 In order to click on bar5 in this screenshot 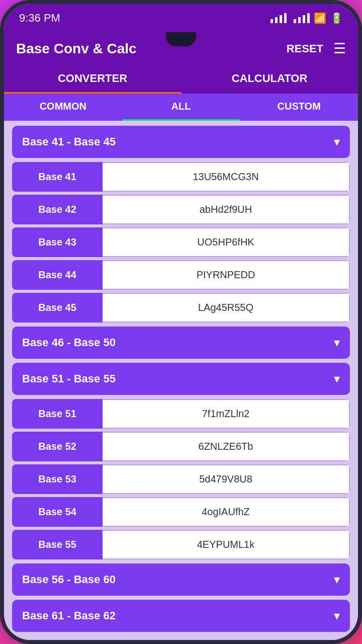, I will do `click(295, 21)`.